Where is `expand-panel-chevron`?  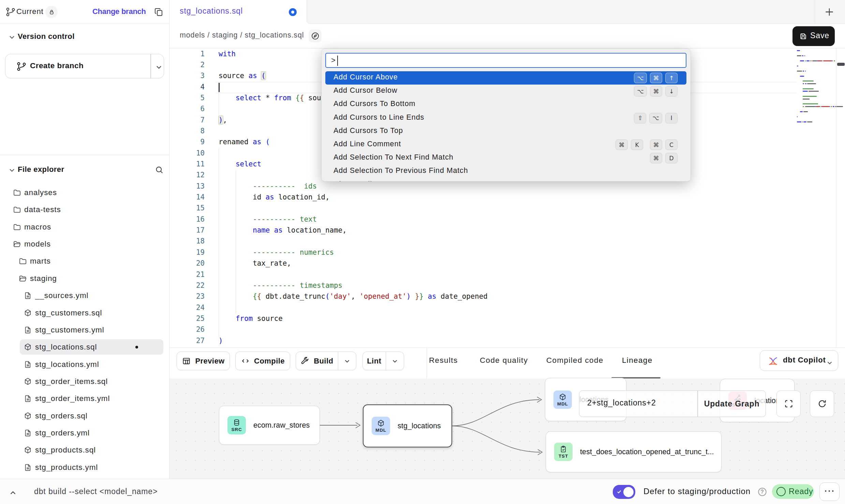
expand-panel-chevron is located at coordinates (13, 493).